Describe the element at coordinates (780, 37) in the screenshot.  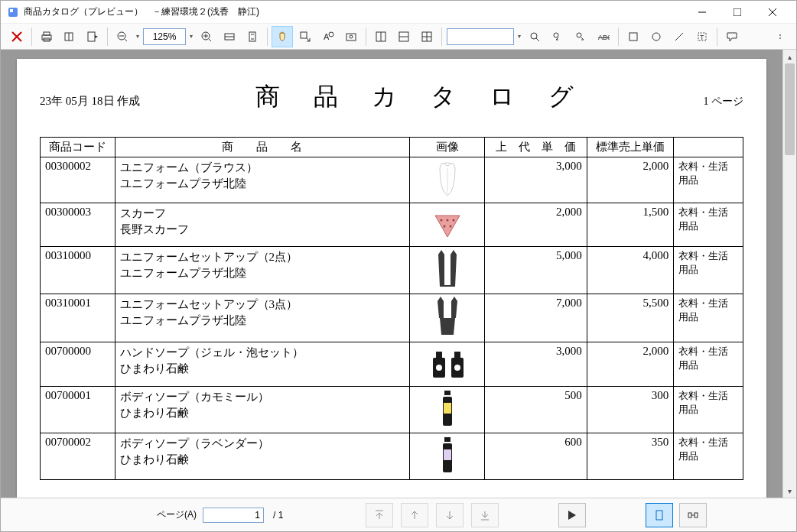
I see `more-button` at that location.